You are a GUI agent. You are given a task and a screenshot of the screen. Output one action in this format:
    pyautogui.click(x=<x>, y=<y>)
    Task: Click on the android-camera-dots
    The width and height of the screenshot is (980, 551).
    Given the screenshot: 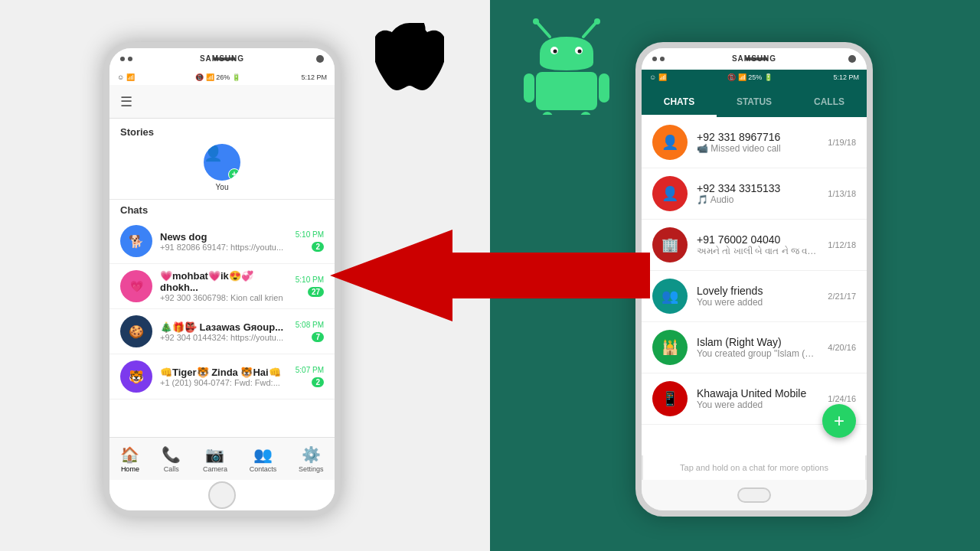 What is the action you would take?
    pyautogui.click(x=658, y=59)
    